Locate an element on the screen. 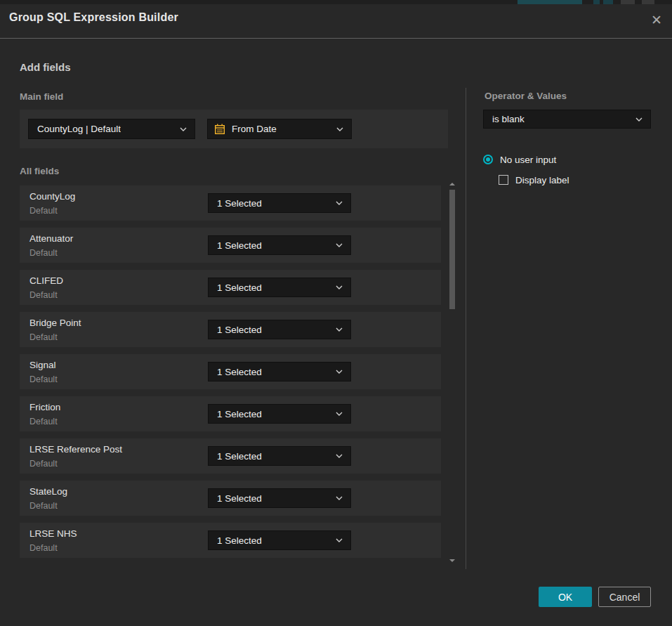 The width and height of the screenshot is (672, 626). background-app-strip is located at coordinates (336, 2).